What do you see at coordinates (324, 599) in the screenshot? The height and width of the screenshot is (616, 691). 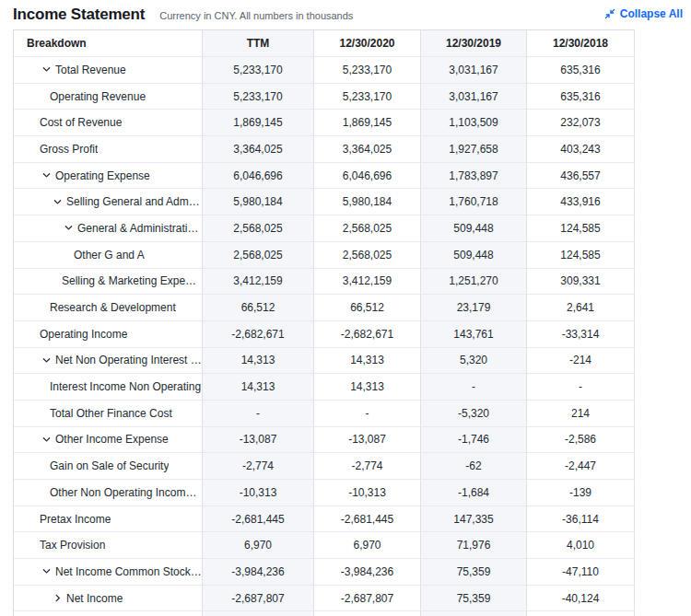 I see `table-row: Net Income-2,687,807-2,687,80775,359-40,…` at bounding box center [324, 599].